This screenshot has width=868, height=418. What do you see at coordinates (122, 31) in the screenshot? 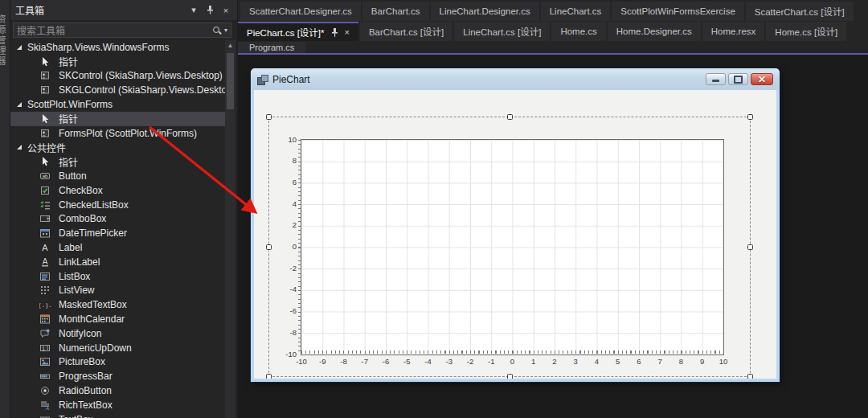
I see `toolbox-search-input: 搜索工具箱 ▾` at bounding box center [122, 31].